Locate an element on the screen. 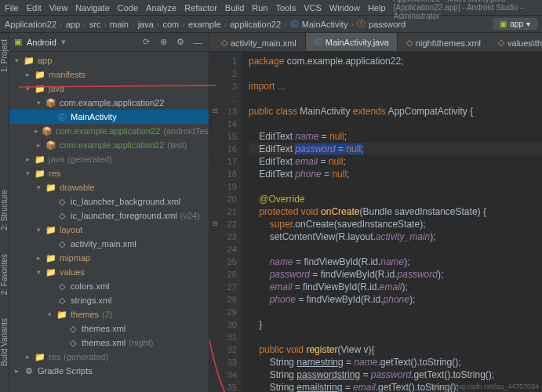 The image size is (542, 392). project-panel-header: ▣ Android ▾ ⟳ ⊕ ⚙ — is located at coordinates (109, 42).